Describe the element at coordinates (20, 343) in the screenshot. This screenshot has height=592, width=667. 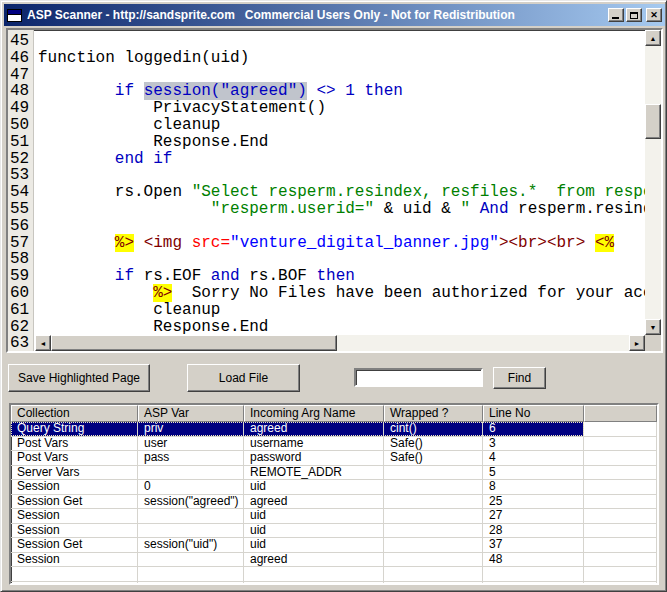
I see `line-number: 63` at that location.